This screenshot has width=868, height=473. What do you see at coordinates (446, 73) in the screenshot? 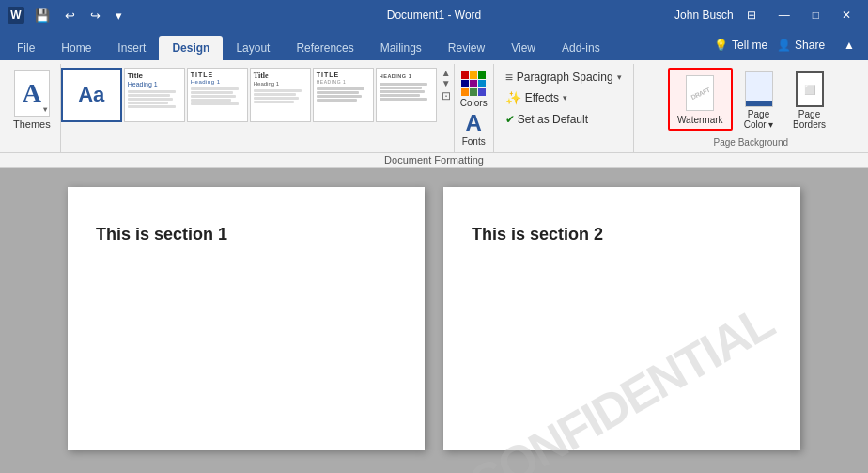
I see `gallery-up-arrow: ▲` at bounding box center [446, 73].